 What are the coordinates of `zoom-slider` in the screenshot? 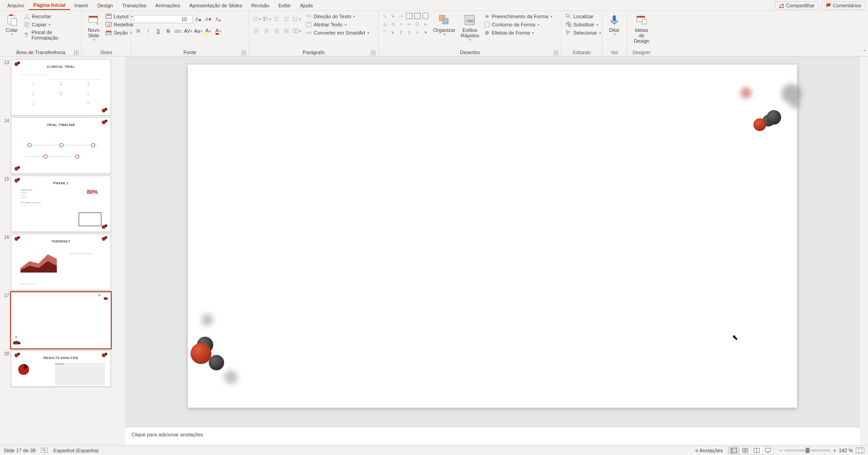 It's located at (808, 450).